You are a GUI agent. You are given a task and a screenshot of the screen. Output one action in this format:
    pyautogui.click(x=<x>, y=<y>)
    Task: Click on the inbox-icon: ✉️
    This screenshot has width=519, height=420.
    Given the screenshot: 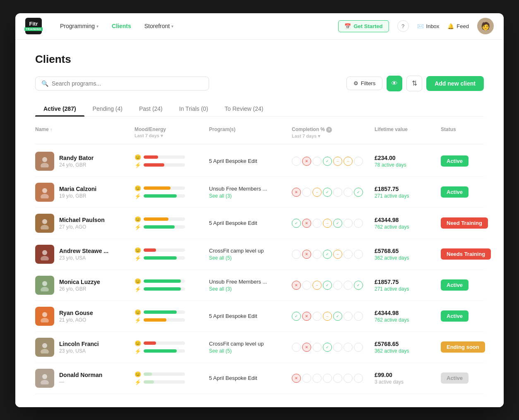 What is the action you would take?
    pyautogui.click(x=420, y=26)
    